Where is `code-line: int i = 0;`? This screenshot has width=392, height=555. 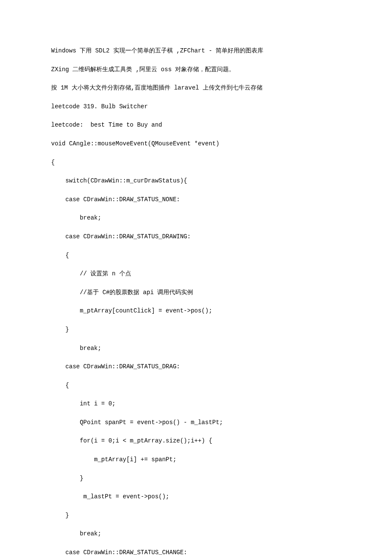 code-line: int i = 0; is located at coordinates (196, 404).